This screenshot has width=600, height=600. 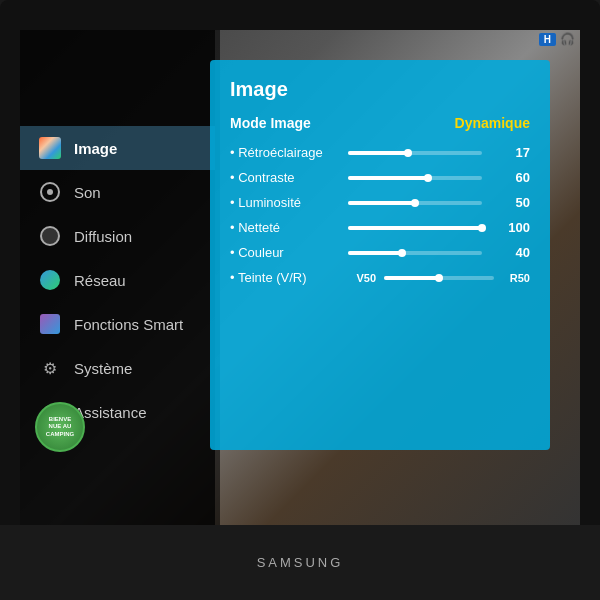 I want to click on sidebar-item-reseau: Réseau, so click(x=118, y=280).